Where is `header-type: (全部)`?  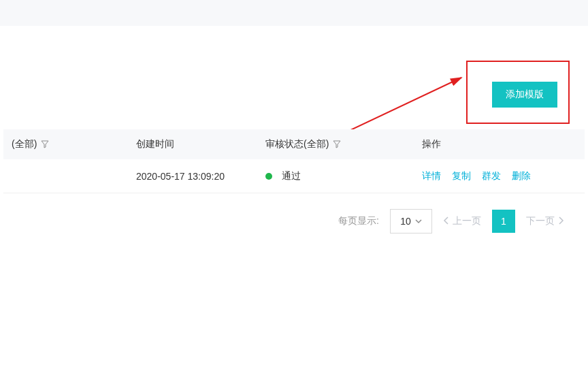
header-type: (全部) is located at coordinates (69, 144).